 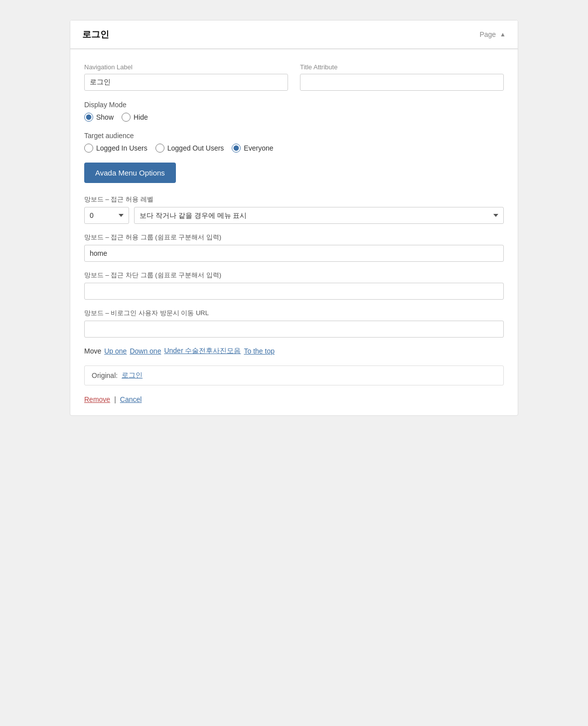 What do you see at coordinates (402, 77) in the screenshot?
I see `title-attribute-group: Title Attribute` at bounding box center [402, 77].